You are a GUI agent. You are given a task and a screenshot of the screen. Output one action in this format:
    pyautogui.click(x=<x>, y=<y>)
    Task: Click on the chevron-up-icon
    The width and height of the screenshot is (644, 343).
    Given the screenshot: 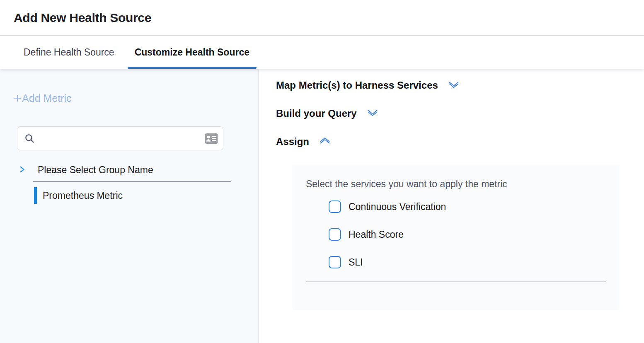 What is the action you would take?
    pyautogui.click(x=325, y=142)
    